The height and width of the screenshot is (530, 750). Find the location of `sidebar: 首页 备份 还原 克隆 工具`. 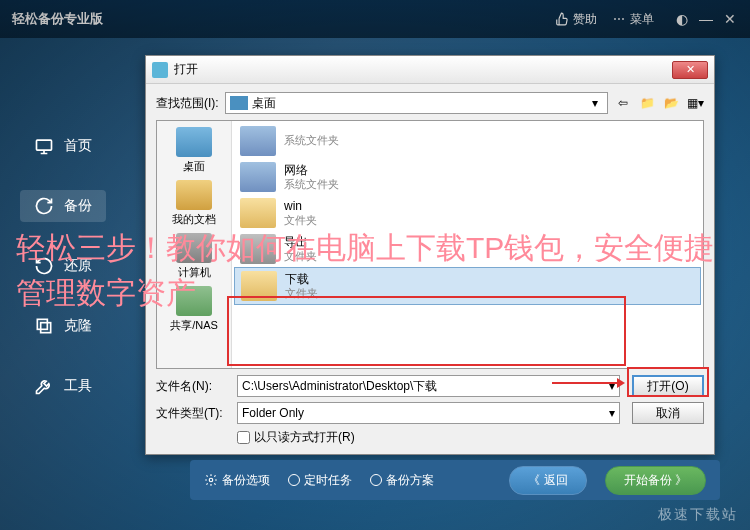

sidebar: 首页 备份 还原 克隆 工具 is located at coordinates (63, 266).